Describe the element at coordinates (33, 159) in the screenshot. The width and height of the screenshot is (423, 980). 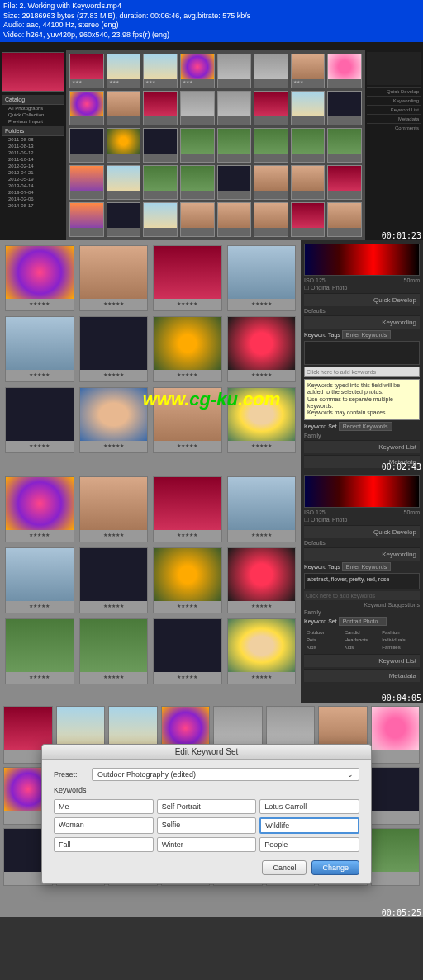
I see `folder-item: 2011-10-14` at that location.